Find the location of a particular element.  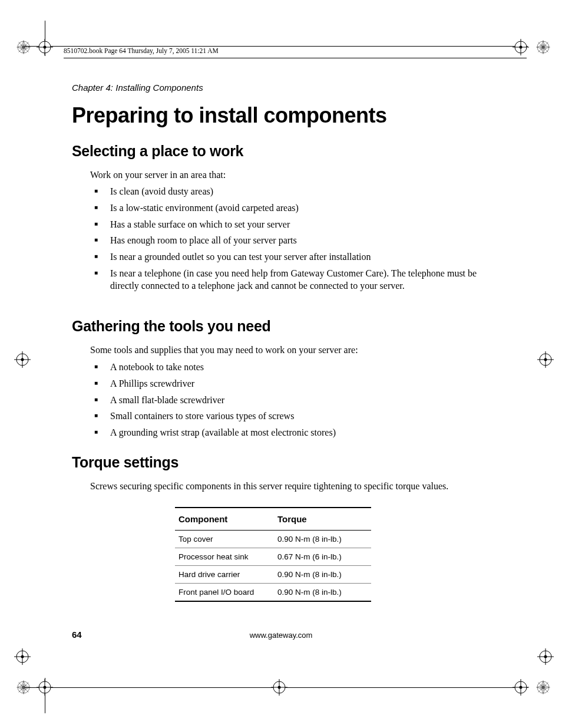

section1-intro: Work on your server in an area that: is located at coordinates (287, 175).